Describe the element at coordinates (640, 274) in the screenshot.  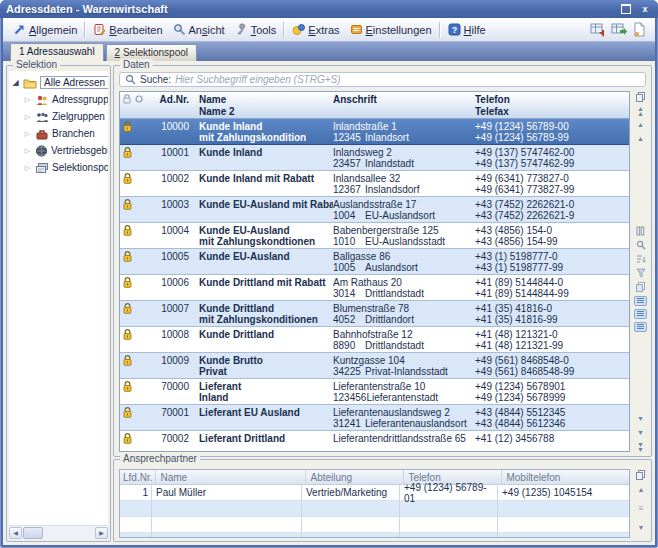
I see `filter-icon` at that location.